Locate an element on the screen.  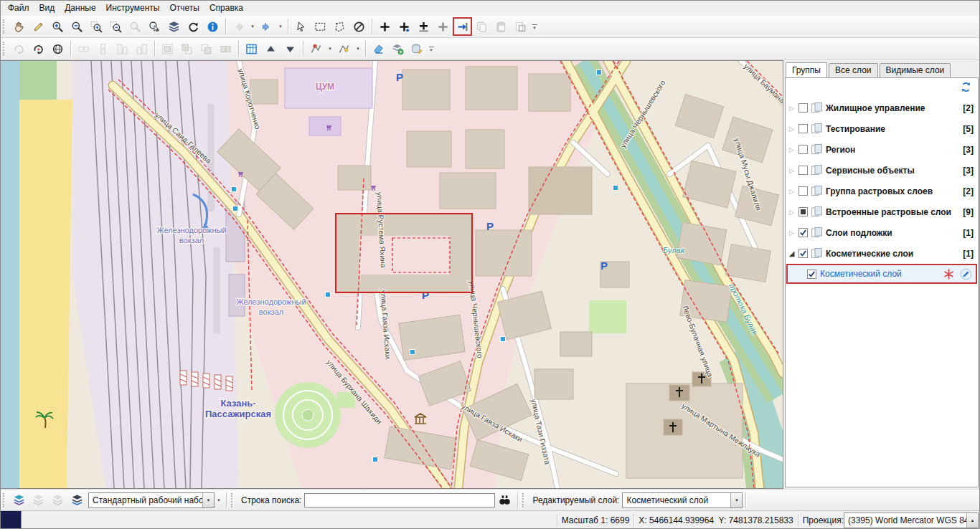
layer-group-testing: ▷Тестирование[5] is located at coordinates (882, 129).